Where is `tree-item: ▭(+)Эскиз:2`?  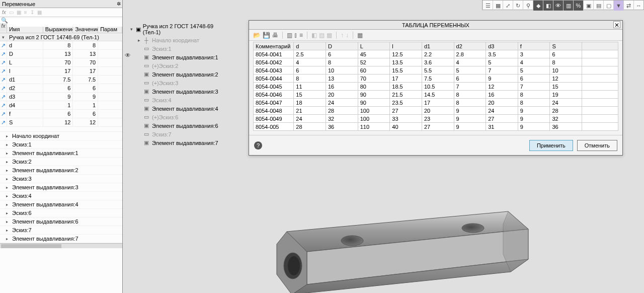
tree-item: ▭(+)Эскиз:2 is located at coordinates (180, 65).